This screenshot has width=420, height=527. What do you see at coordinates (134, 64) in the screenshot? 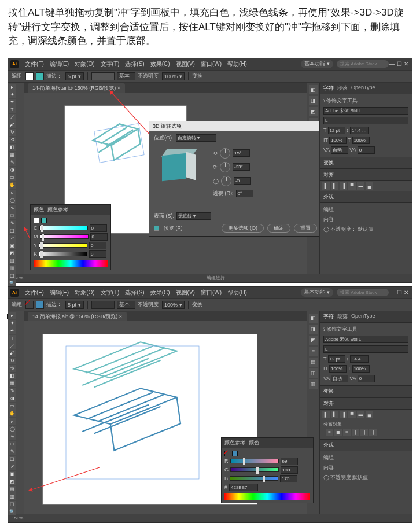
I see `menu-select: 选择(S)` at bounding box center [134, 64].